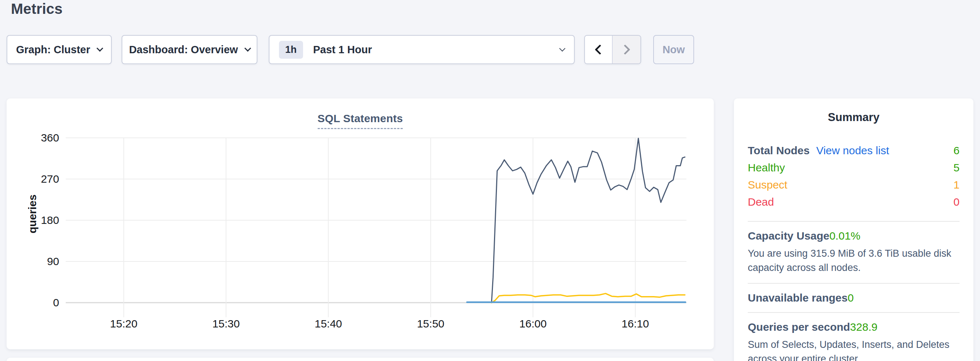 This screenshot has width=980, height=361. I want to click on queries-per-second-value: 328.9, so click(864, 327).